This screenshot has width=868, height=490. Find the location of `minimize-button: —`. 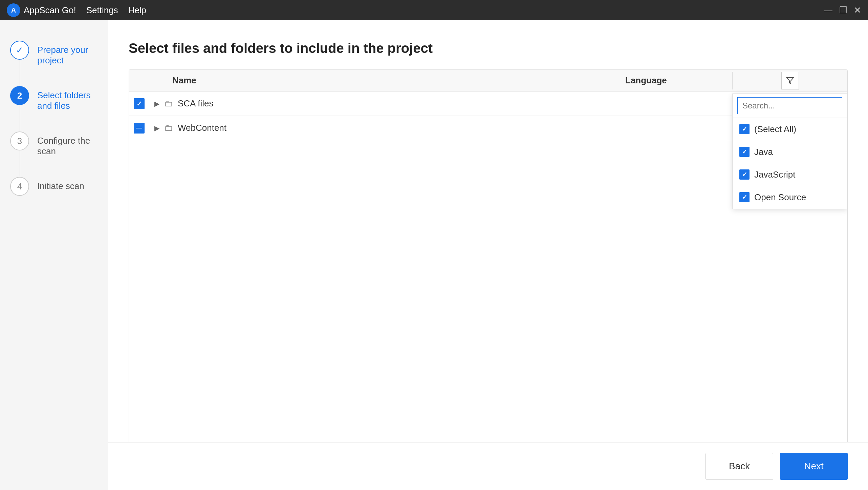

minimize-button: — is located at coordinates (828, 10).